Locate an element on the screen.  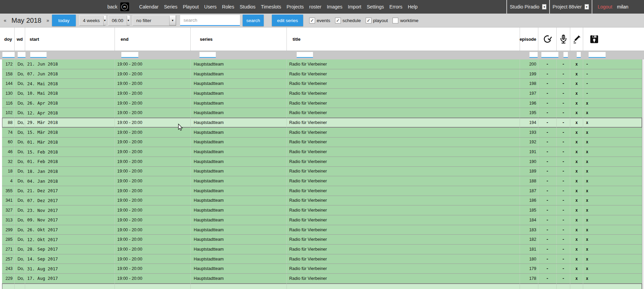
table-row: 46Do,15. Feb 201819:00 - 20:00Hauptstadt… is located at coordinates (321, 152).